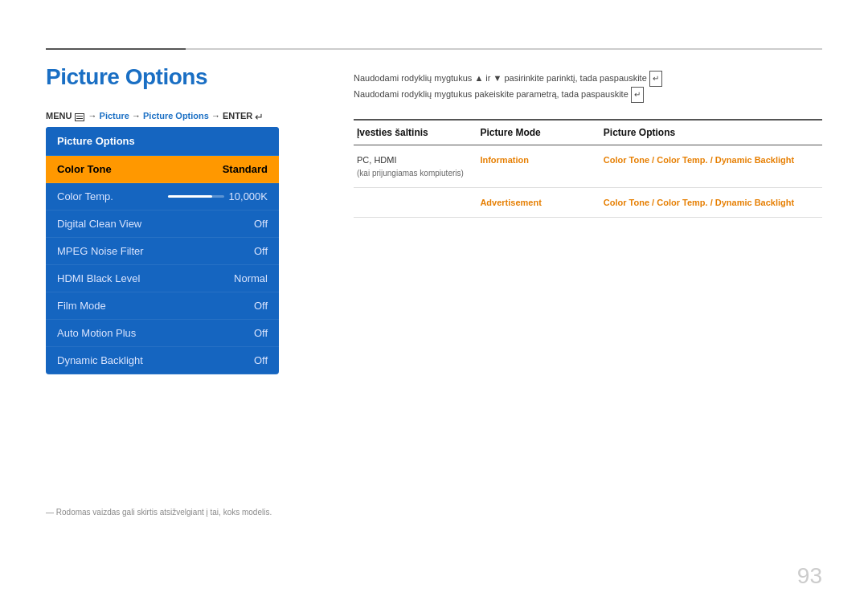 Image resolution: width=868 pixels, height=613 pixels. Describe the element at coordinates (94, 116) in the screenshot. I see `menu-arrow1: →` at that location.